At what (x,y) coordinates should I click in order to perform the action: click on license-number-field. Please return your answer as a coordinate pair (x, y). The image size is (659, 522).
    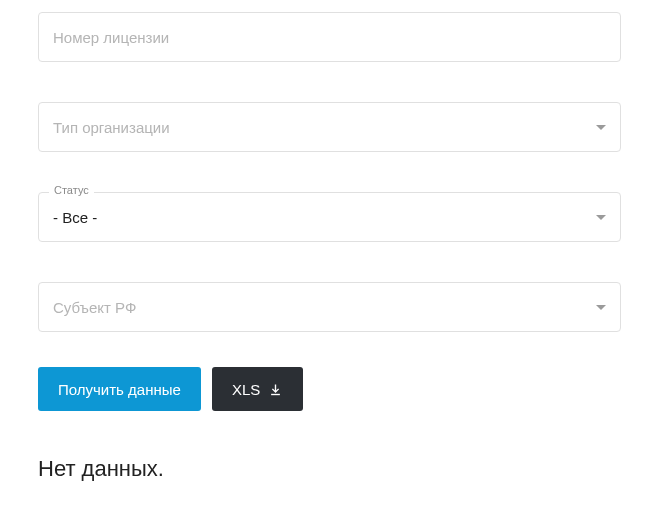
    Looking at the image, I should click on (330, 37).